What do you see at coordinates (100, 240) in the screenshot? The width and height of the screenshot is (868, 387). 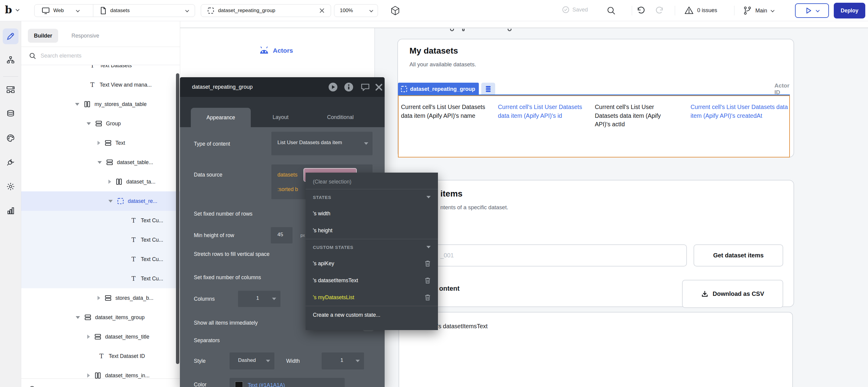 I see `tree-item-text-current-2: TText Cu...` at bounding box center [100, 240].